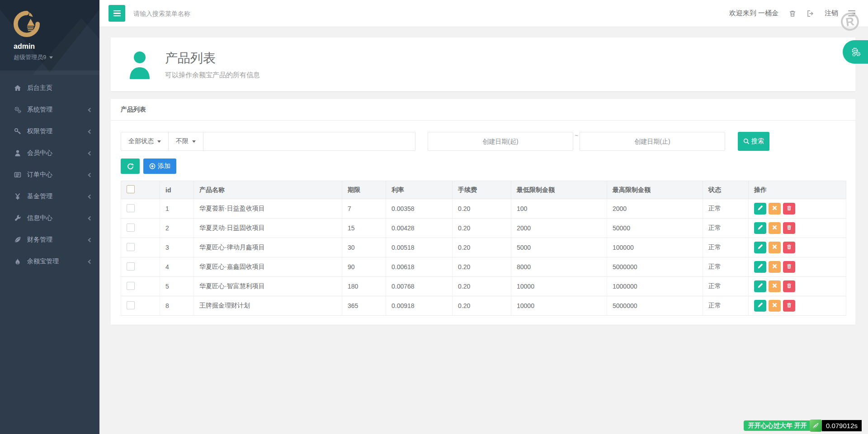 The width and height of the screenshot is (868, 434). Describe the element at coordinates (50, 110) in the screenshot. I see `sidebar-item-系统管理: 系统管理` at that location.